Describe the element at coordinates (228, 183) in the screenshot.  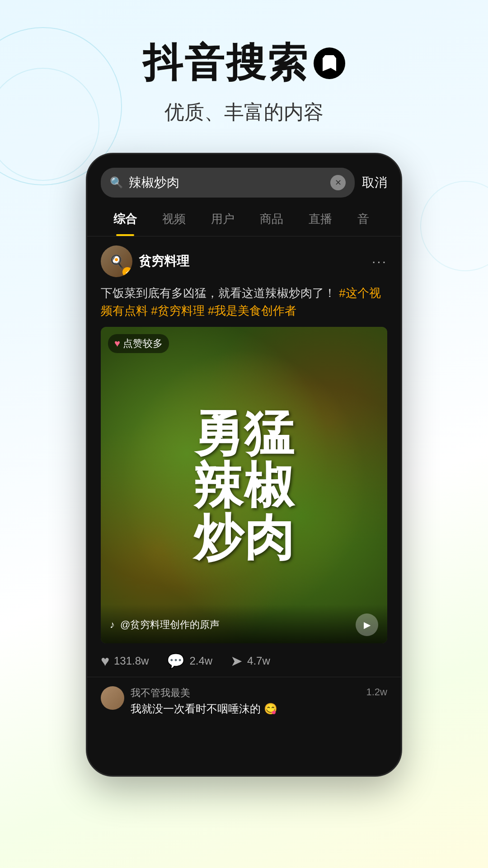
I see `search-input-wrapper: 🔍 辣椒炒肉 ✕` at that location.